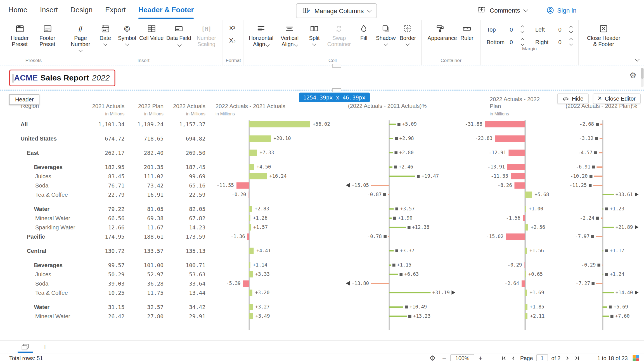  I want to click on tab-insert: Insert, so click(49, 10).